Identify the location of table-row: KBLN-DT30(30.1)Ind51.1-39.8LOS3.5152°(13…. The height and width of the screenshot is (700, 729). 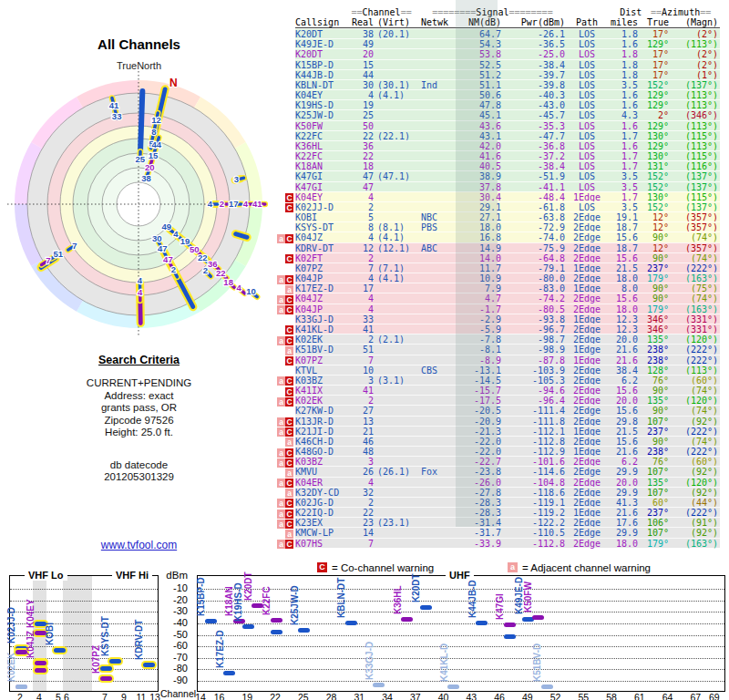
(508, 84).